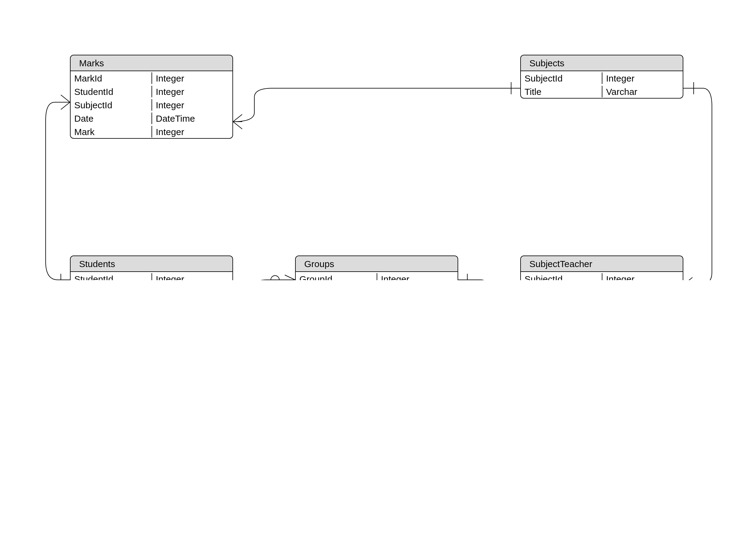 This screenshot has height=560, width=732. Describe the element at coordinates (151, 97) in the screenshot. I see `entity-marks: MarksMarkIdIntegerStudentIdIntegerSubjec…` at that location.